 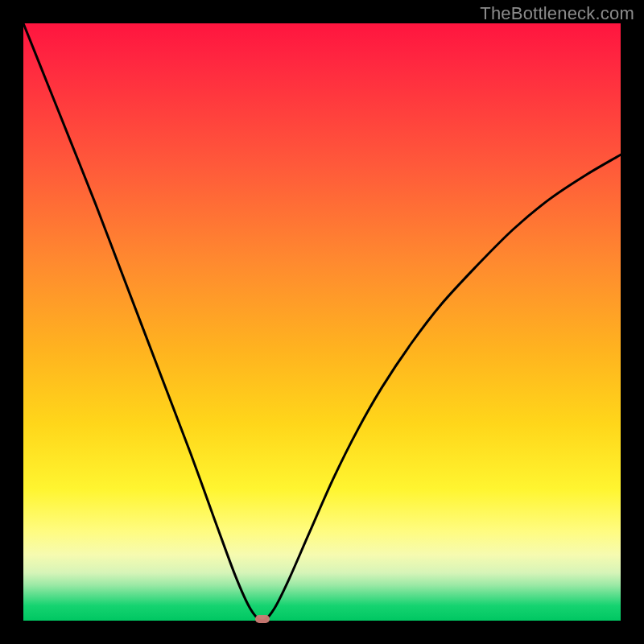 I want to click on minimum-marker, so click(x=262, y=619).